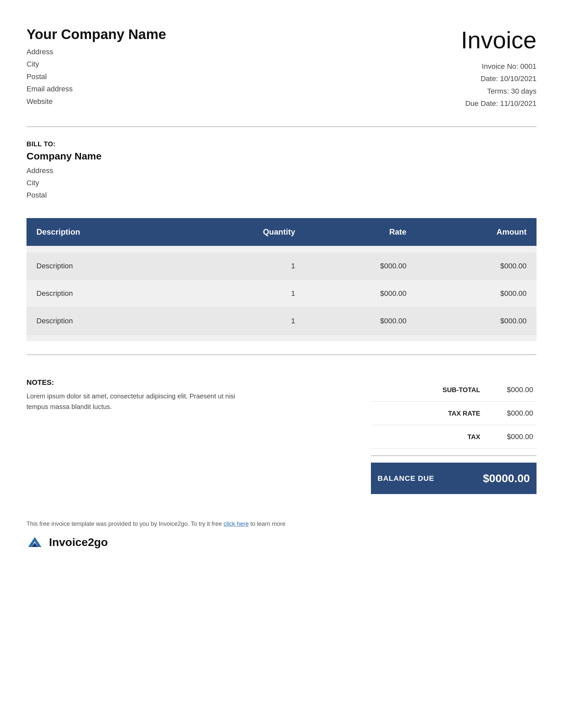 The width and height of the screenshot is (563, 728). What do you see at coordinates (103, 293) in the screenshot?
I see `row2-description: Description` at bounding box center [103, 293].